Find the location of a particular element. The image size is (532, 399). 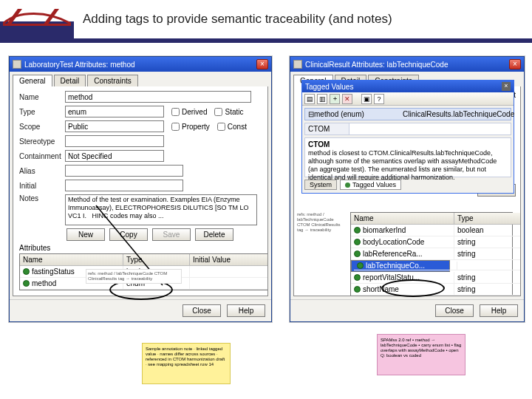

cell-initial is located at coordinates (229, 272).